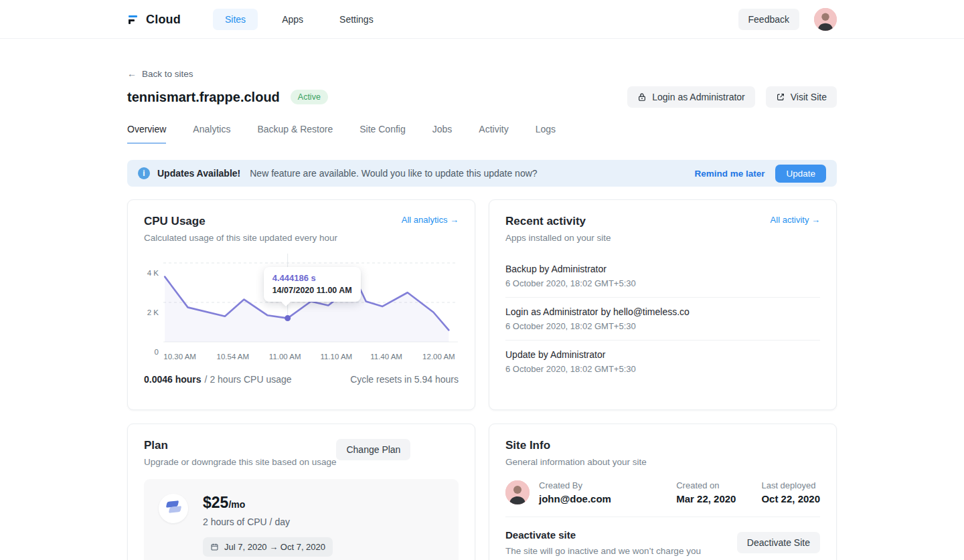 This screenshot has height=560, width=964. What do you see at coordinates (663, 318) in the screenshot?
I see `activity-list: Backup by Administrator 6 October 2020, …` at bounding box center [663, 318].